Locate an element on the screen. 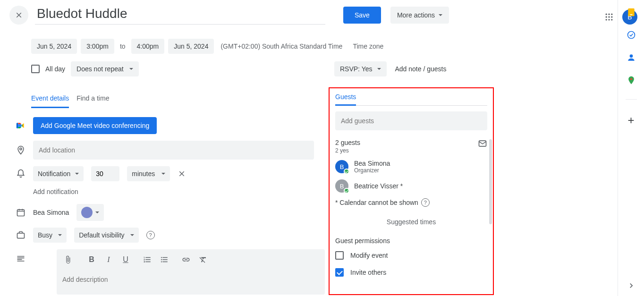 The image size is (644, 296). suggested-times-link: Suggested times is located at coordinates (411, 222).